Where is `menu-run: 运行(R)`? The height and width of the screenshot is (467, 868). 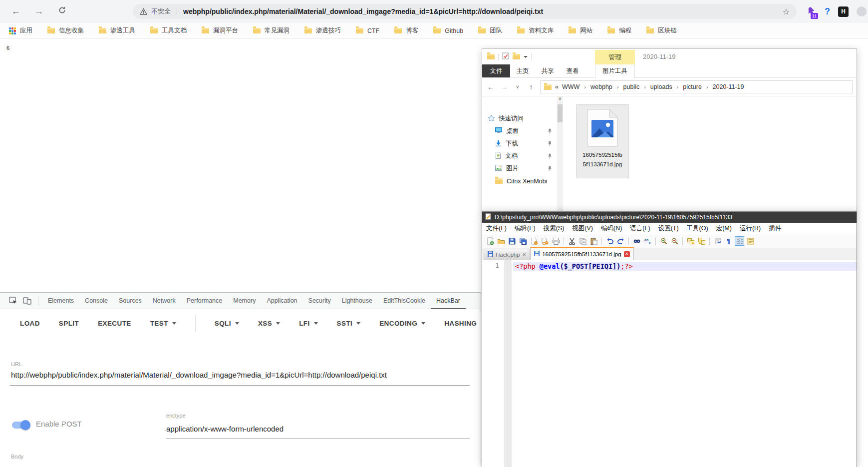 menu-run: 运行(R) is located at coordinates (750, 229).